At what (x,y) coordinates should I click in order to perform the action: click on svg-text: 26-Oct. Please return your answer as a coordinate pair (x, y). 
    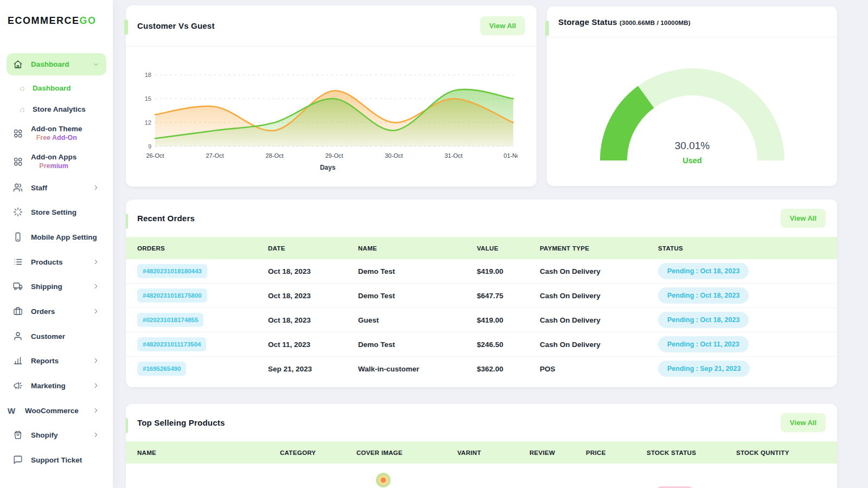
    Looking at the image, I should click on (155, 156).